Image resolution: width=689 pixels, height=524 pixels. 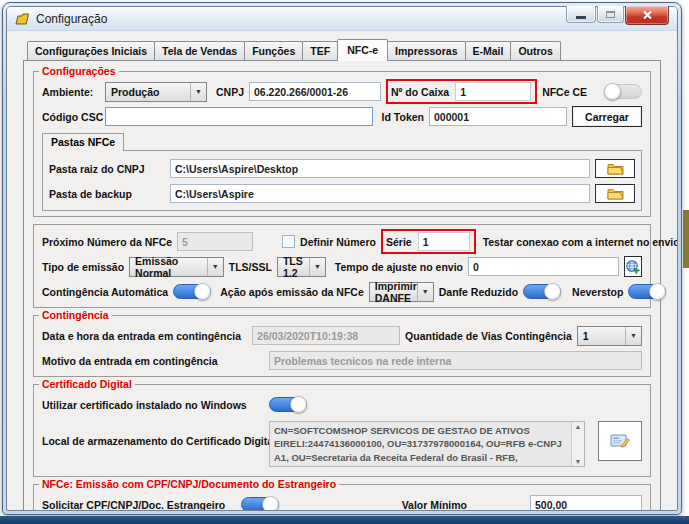 I want to click on proximo-numero-field, so click(x=215, y=242).